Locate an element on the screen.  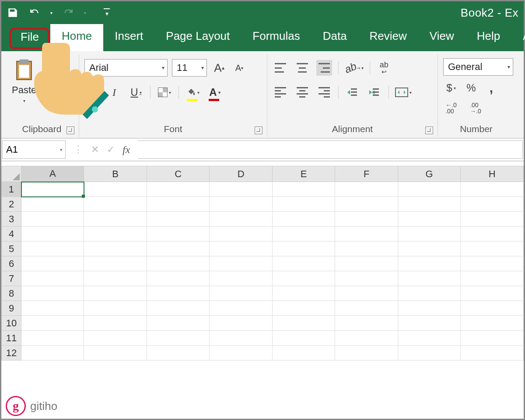
insert-function-icon: fx is located at coordinates (126, 150).